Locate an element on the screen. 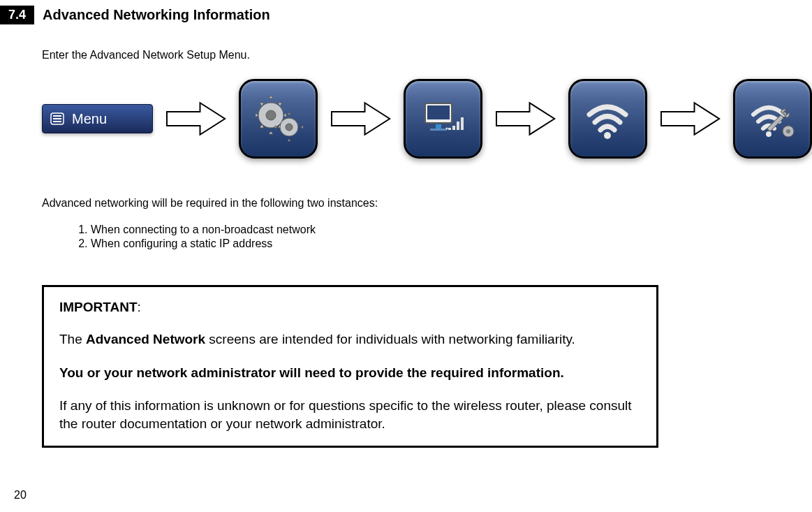 Image resolution: width=812 pixels, height=512 pixels. important-line1: The Advanced Network screens are intende… is located at coordinates (350, 339).